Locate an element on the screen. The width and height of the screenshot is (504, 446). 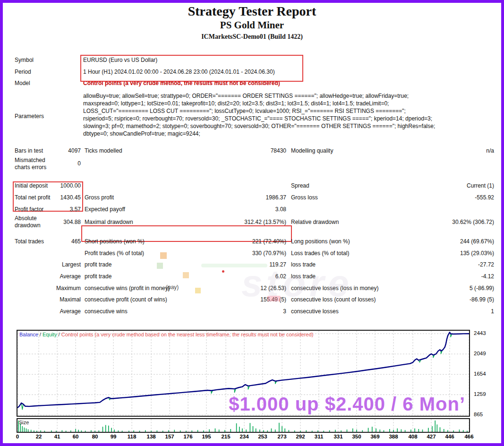
stat-label: Maximum is located at coordinates (48, 288).